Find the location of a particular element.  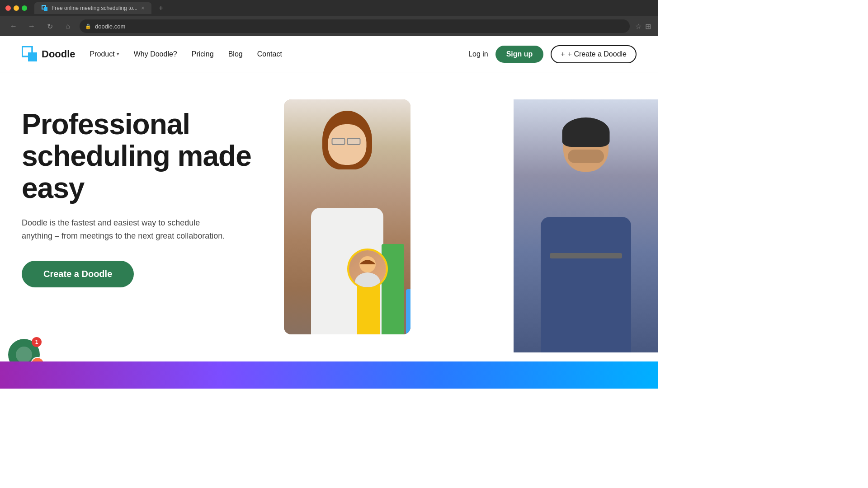

address-url: doodle.com is located at coordinates (110, 26).